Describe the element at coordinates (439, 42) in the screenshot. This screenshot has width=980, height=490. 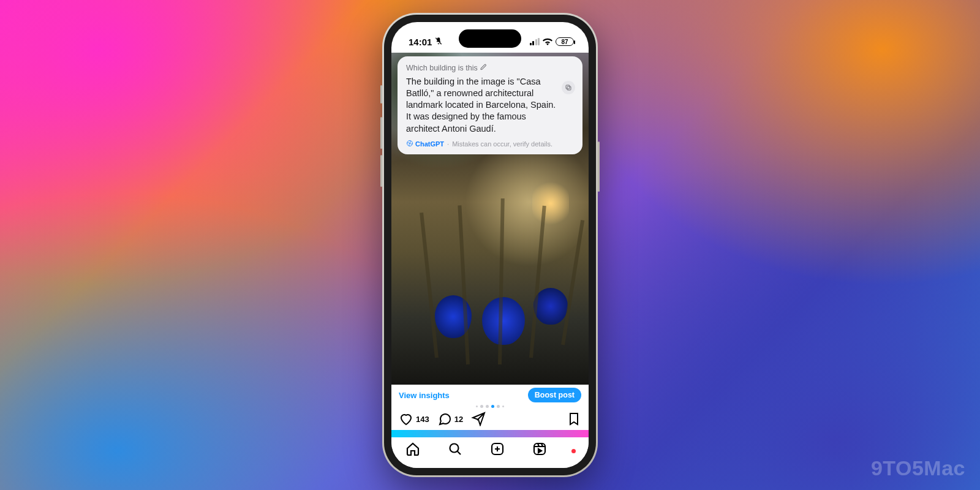
I see `silent-icon` at that location.